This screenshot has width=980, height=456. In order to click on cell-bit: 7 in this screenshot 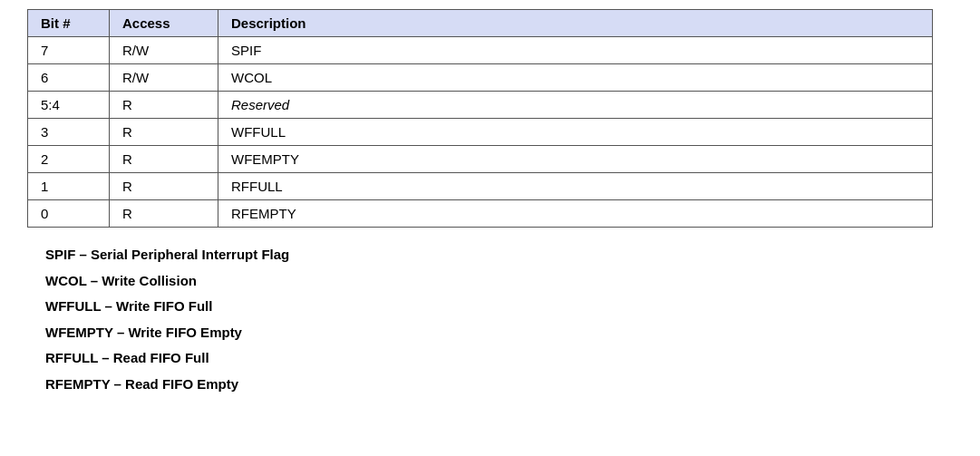, I will do `click(69, 51)`.